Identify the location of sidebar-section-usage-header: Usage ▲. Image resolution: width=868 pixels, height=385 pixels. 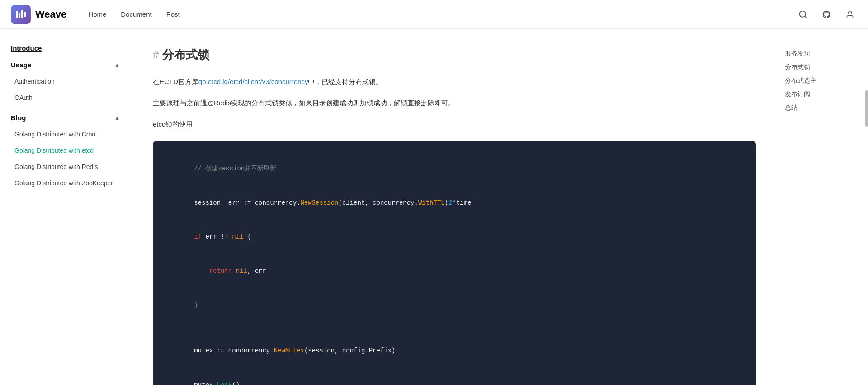
(65, 65).